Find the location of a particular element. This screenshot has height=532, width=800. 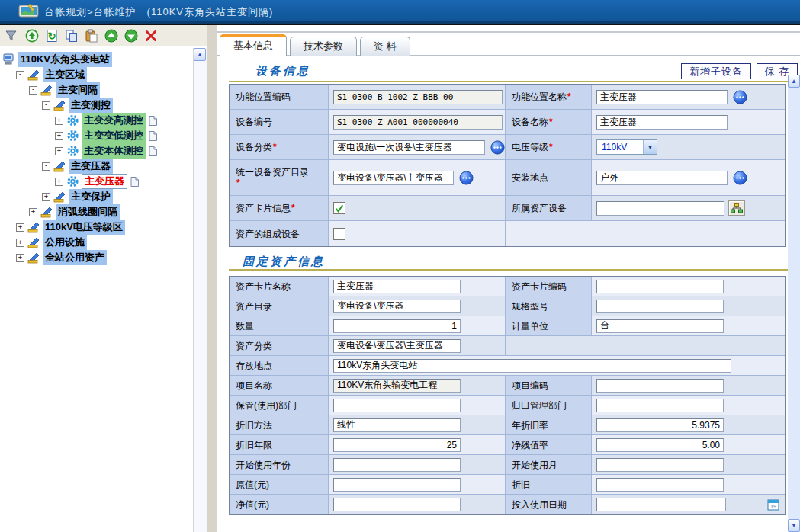

content-scrollbar: ▲ ▼ is located at coordinates (794, 303).